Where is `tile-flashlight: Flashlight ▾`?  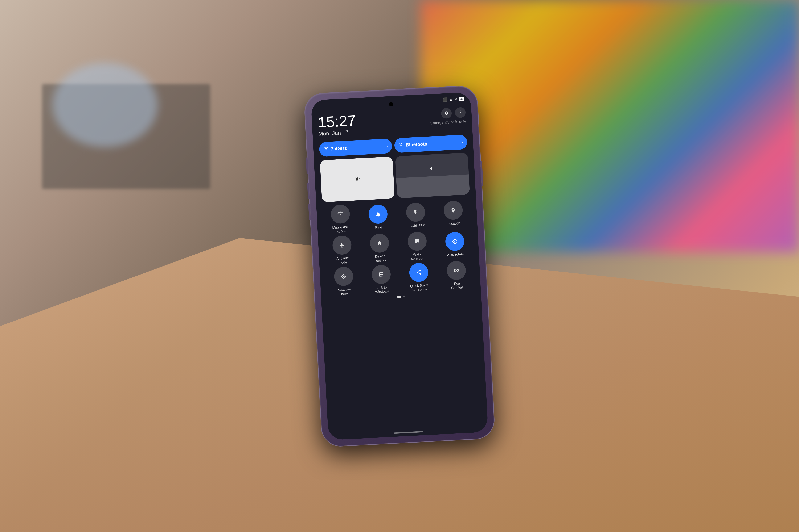
tile-flashlight: Flashlight ▾ is located at coordinates (416, 215).